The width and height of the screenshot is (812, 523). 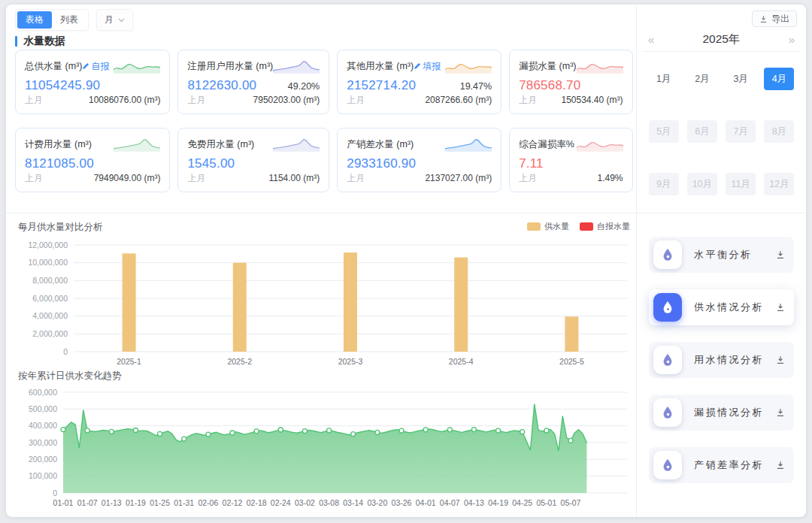 I want to click on svg-text: 02-06, so click(x=208, y=503).